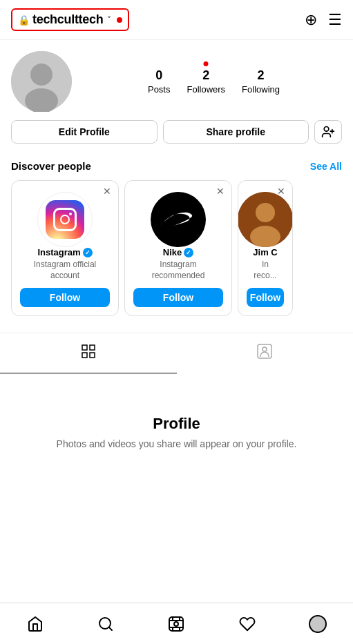 The width and height of the screenshot is (353, 644). Describe the element at coordinates (206, 76) in the screenshot. I see `followers-count: 2` at that location.